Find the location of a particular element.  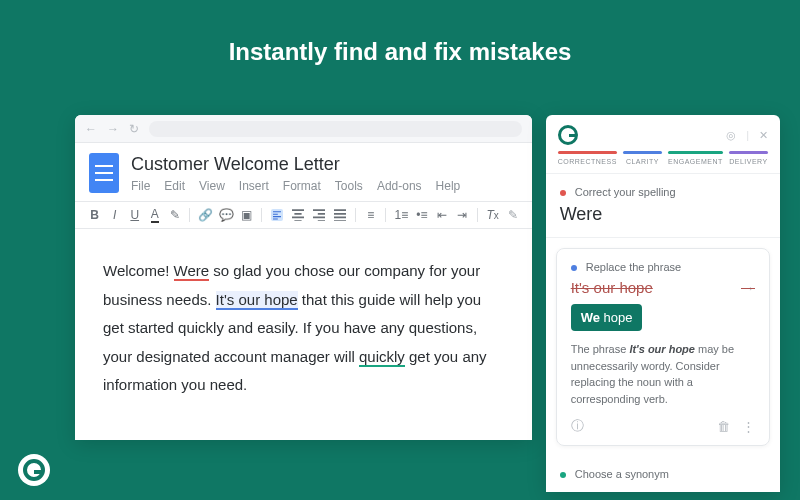

italic-icon: I is located at coordinates (114, 215).